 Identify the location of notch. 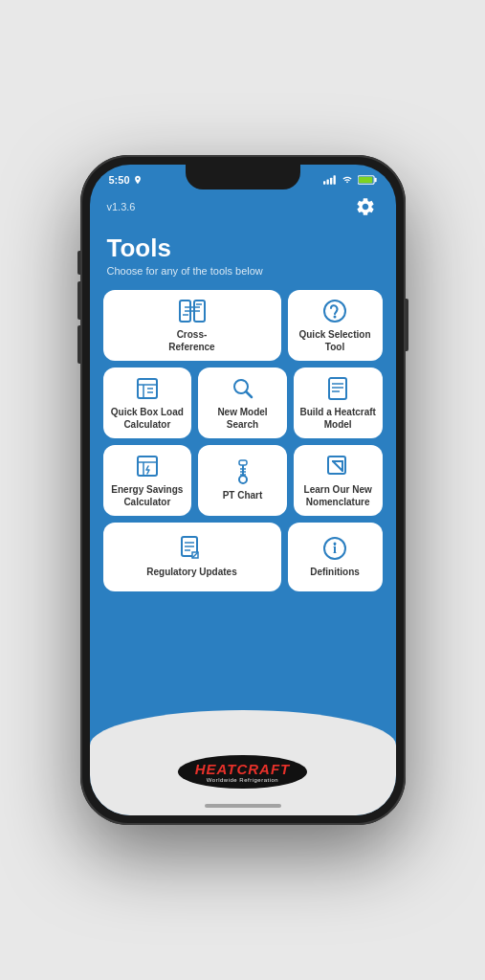
(243, 177).